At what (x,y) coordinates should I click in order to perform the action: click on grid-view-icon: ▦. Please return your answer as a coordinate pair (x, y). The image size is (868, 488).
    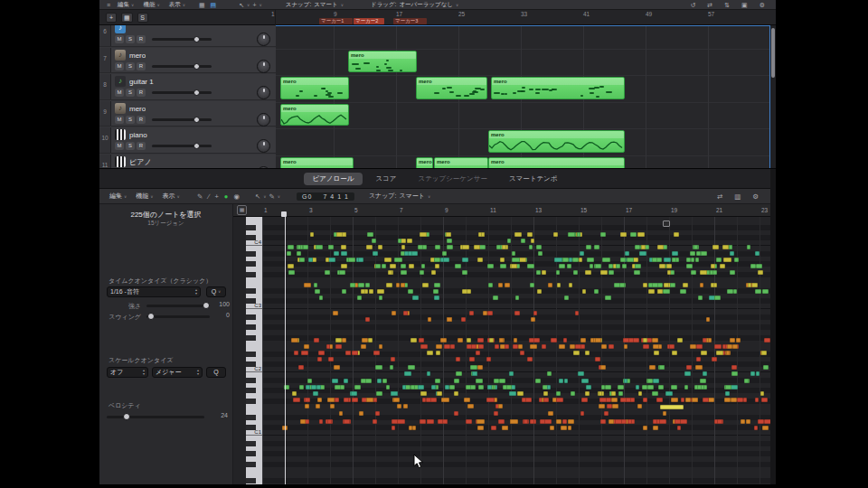
    Looking at the image, I should click on (203, 5).